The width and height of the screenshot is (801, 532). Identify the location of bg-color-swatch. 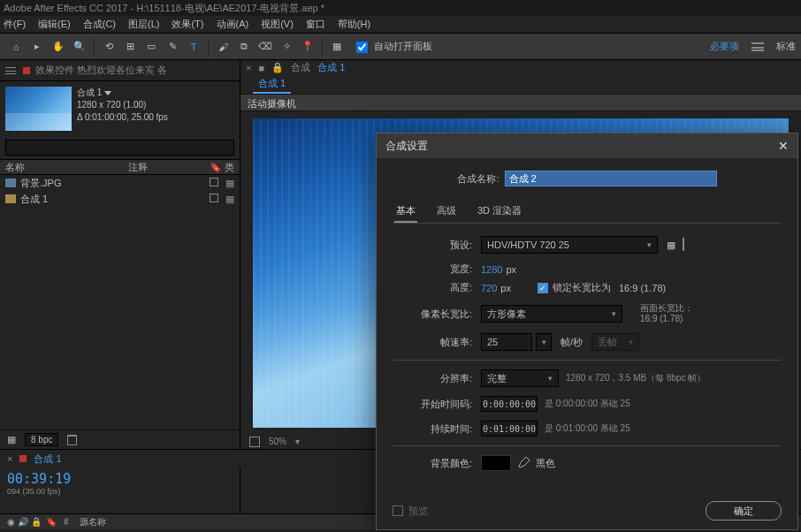
(496, 463).